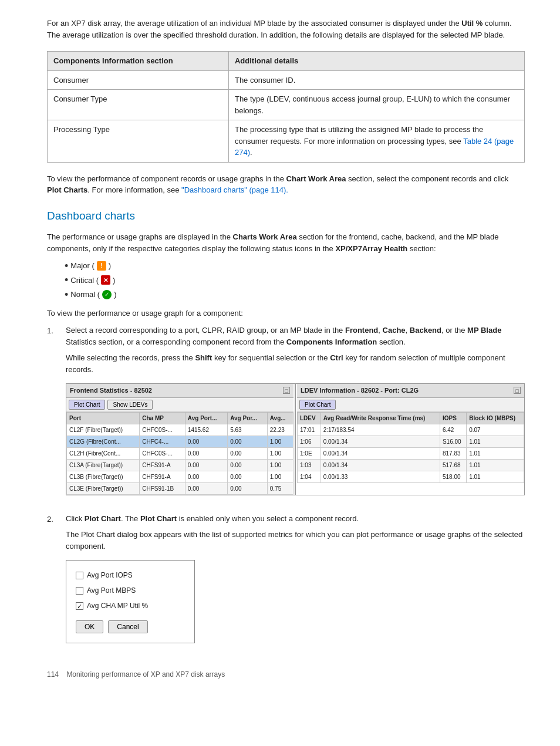 This screenshot has height=746, width=560. What do you see at coordinates (139, 141) in the screenshot?
I see `processing-type-label: Processing Type` at bounding box center [139, 141].